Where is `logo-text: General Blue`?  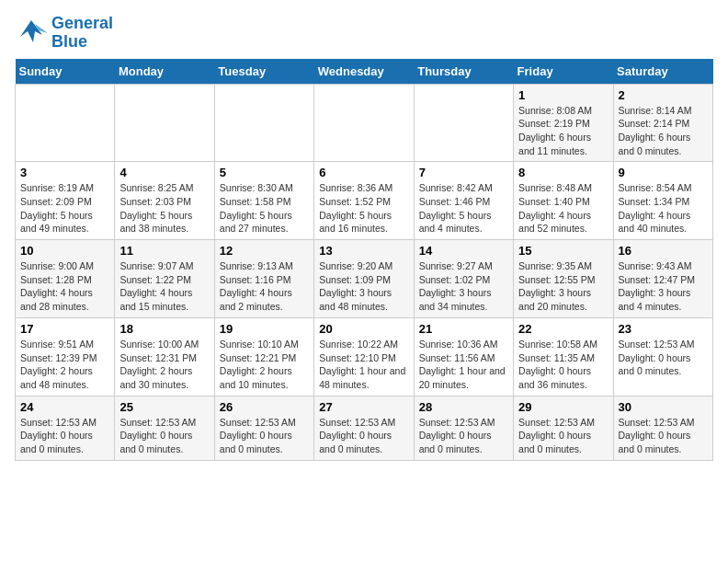
logo-text: General Blue is located at coordinates (83, 33).